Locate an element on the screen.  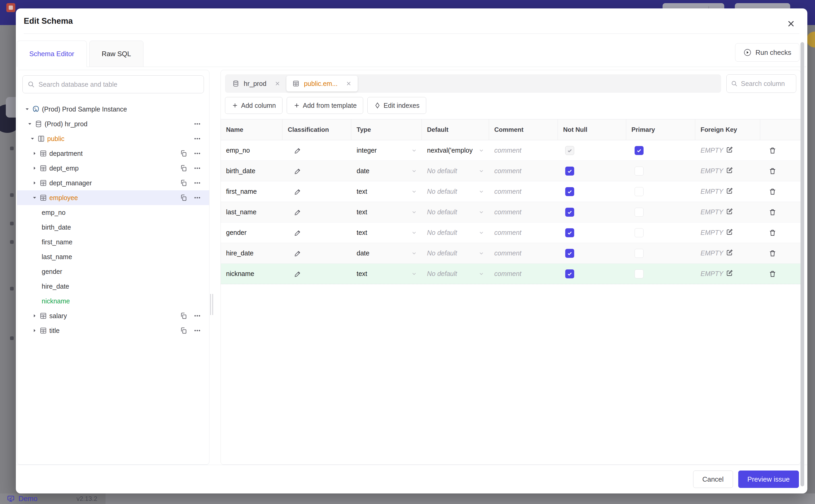
tree-item-employee: employee is located at coordinates (113, 198).